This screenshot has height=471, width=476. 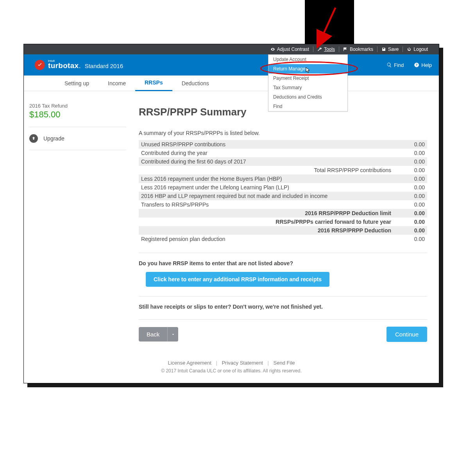 I want to click on footer: License Agreement | Privacy Statement | …, so click(x=231, y=366).